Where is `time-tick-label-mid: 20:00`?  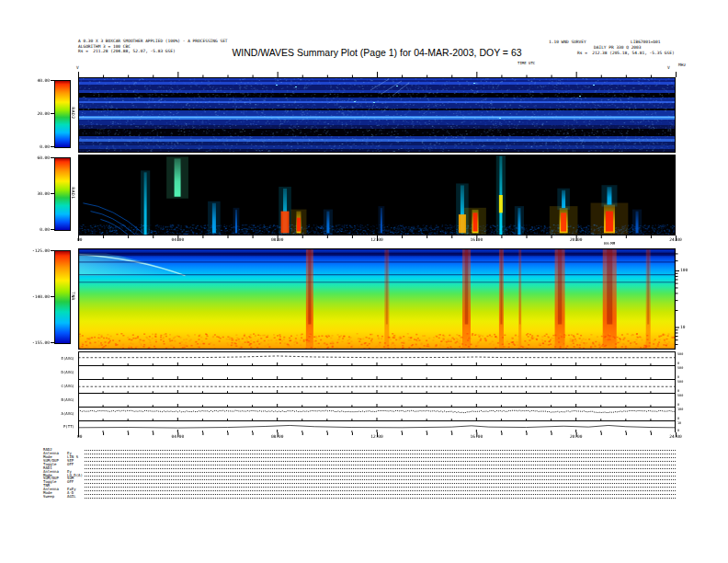
time-tick-label-mid: 20:00 is located at coordinates (576, 239).